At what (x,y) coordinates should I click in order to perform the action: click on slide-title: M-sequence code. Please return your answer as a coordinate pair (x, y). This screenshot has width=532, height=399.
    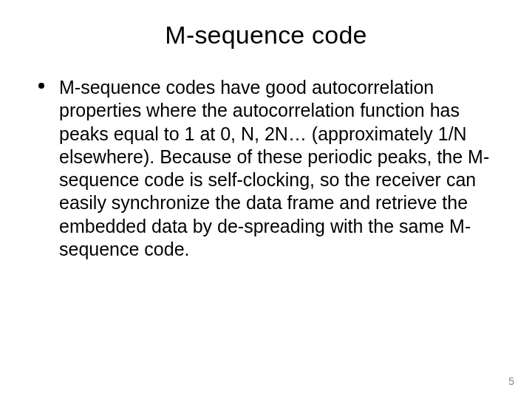
    Looking at the image, I should click on (266, 35).